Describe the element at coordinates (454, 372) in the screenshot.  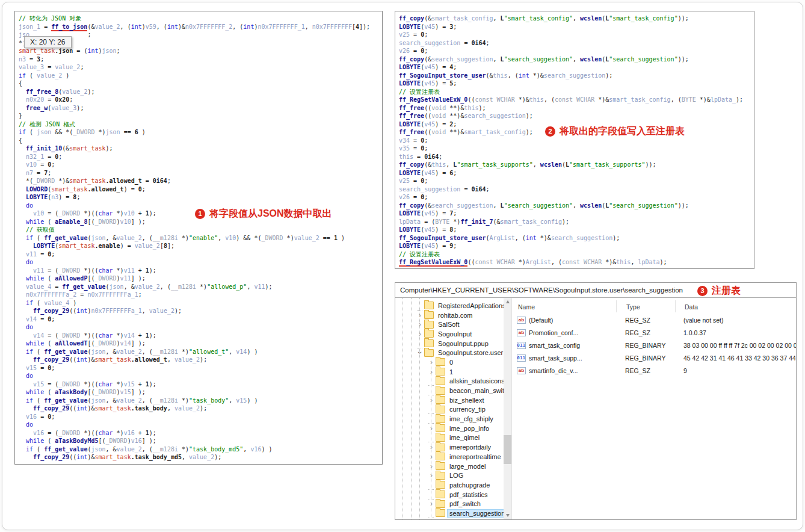
I see `registry-tree-item-1: ›1` at that location.